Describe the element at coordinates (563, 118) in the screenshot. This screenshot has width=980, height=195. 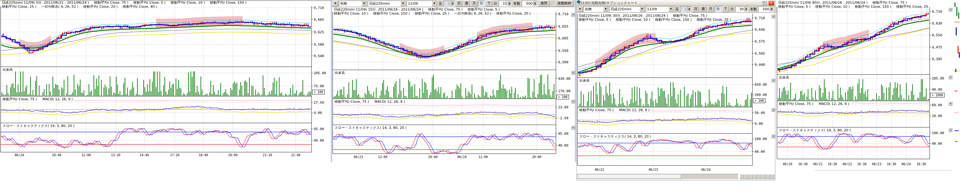
I see `price-scale-label: -2.50` at that location.